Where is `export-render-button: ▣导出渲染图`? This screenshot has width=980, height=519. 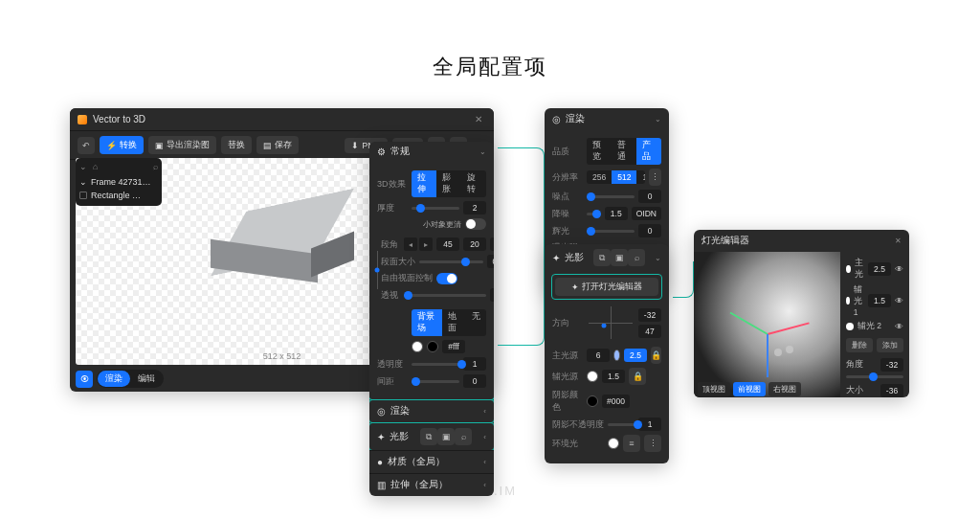 export-render-button: ▣导出渲染图 is located at coordinates (182, 146).